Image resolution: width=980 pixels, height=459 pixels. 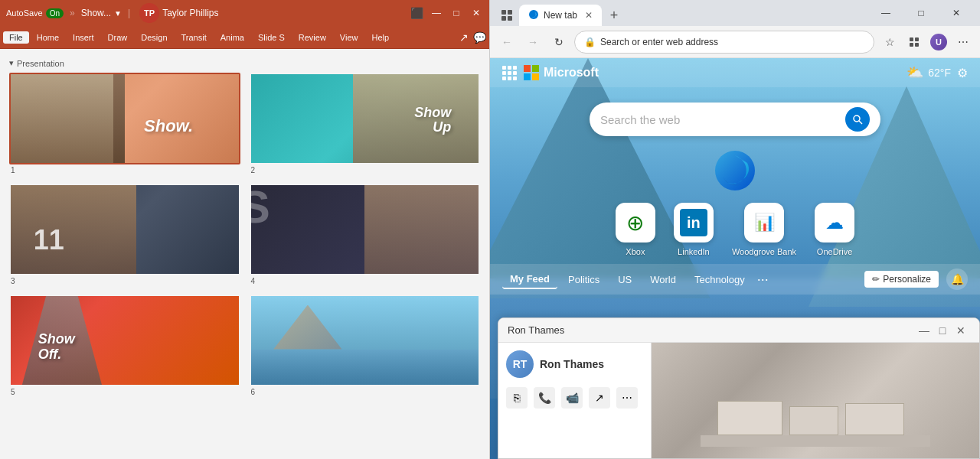 I want to click on autosave-control: AutoSave On, so click(x=35, y=14).